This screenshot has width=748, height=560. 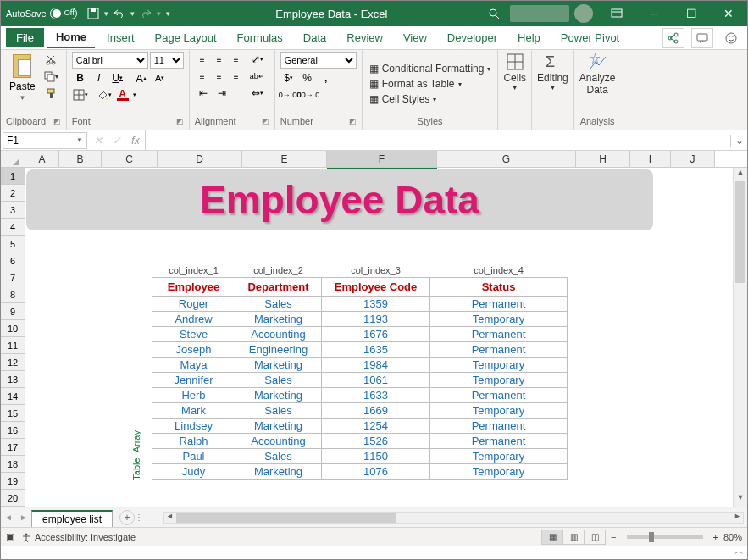 What do you see at coordinates (279, 287) in the screenshot?
I see `table-header: Department` at bounding box center [279, 287].